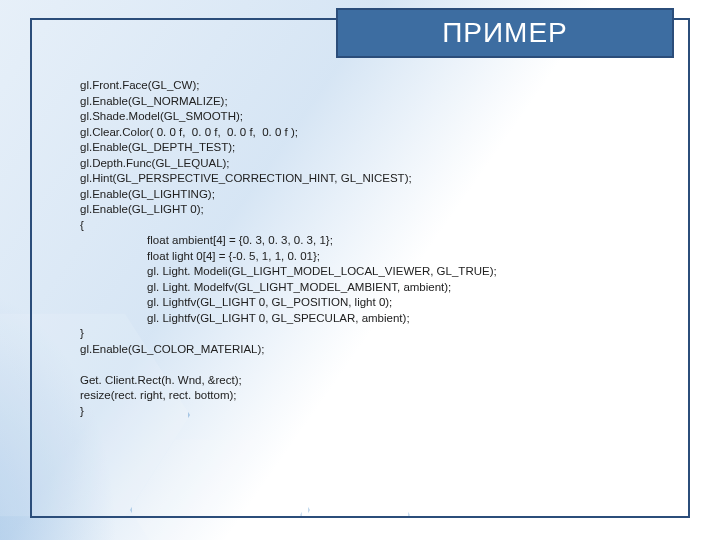  I want to click on code-line: resize(rect. right, rect. bottom);, so click(158, 395).